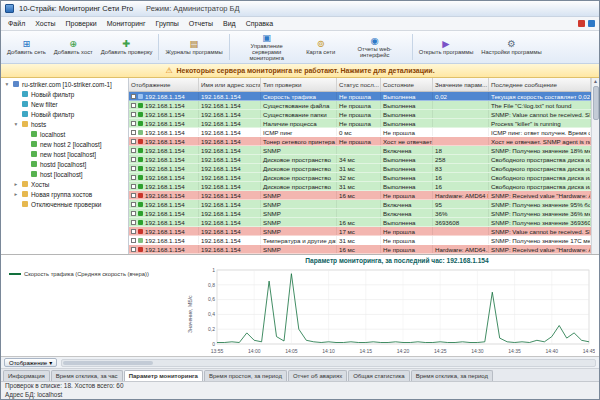 The width and height of the screenshot is (600, 400). What do you see at coordinates (127, 47) in the screenshot?
I see `toolbar-button-2: ✚Добавить проверку` at bounding box center [127, 47].